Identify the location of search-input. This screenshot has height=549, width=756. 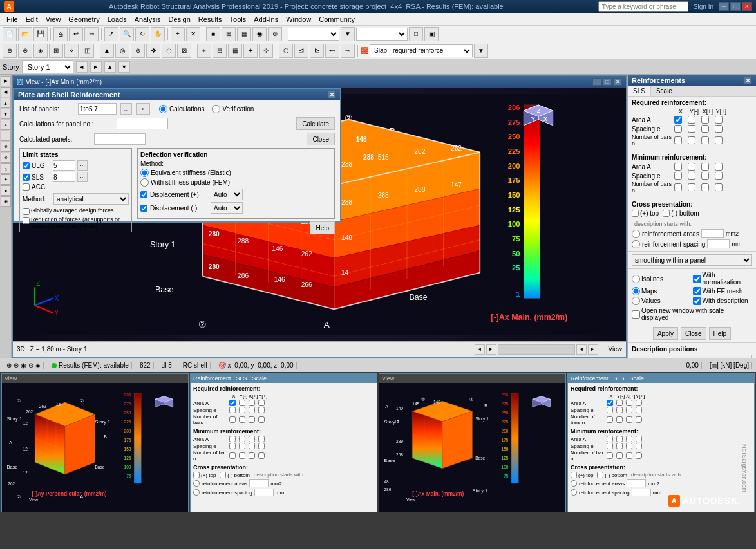
(643, 6).